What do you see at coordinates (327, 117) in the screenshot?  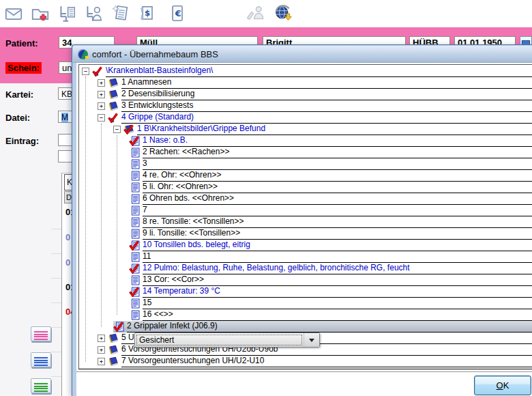 I see `tree-item-label: 4 Grippe (Standard)` at bounding box center [327, 117].